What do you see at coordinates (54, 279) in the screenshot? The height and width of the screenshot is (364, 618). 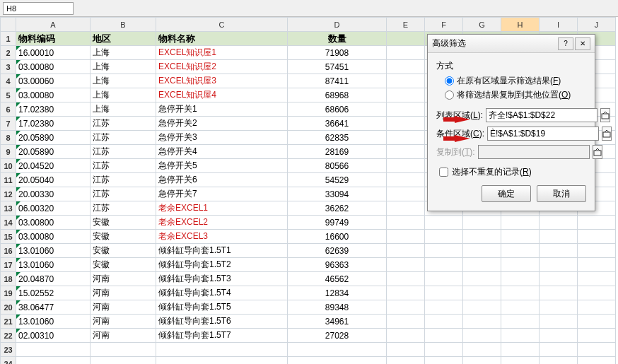 I see `cell-code: 20.04870` at bounding box center [54, 279].